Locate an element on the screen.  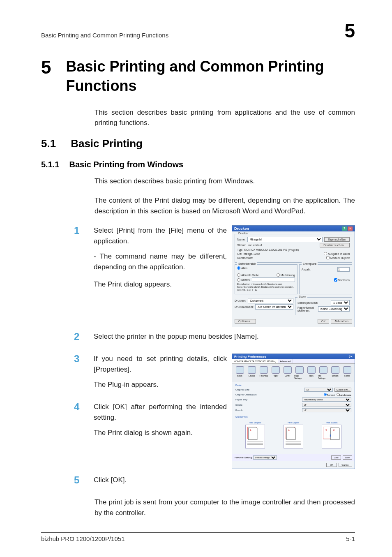
preview-booklet: Print Booklet638 is located at coordinates (332, 435).